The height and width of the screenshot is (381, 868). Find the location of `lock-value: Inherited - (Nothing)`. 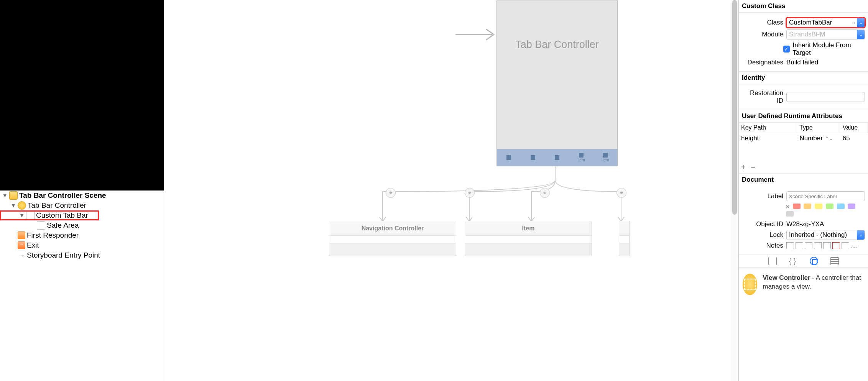

lock-value: Inherited - (Nothing) is located at coordinates (822, 235).